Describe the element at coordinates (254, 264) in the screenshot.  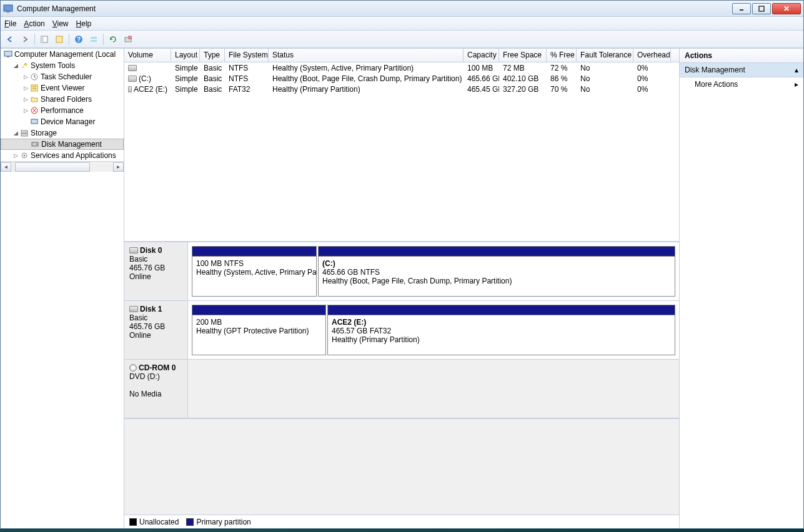
I see `partition-size: 100 MB NTFS` at that location.